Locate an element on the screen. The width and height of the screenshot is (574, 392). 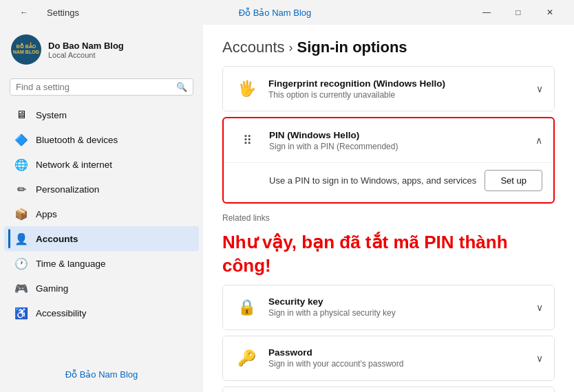
profile-section: ĐỖ BẢO NAM BLOG Do Bao Nam Blog Local Ac… is located at coordinates (102, 50).